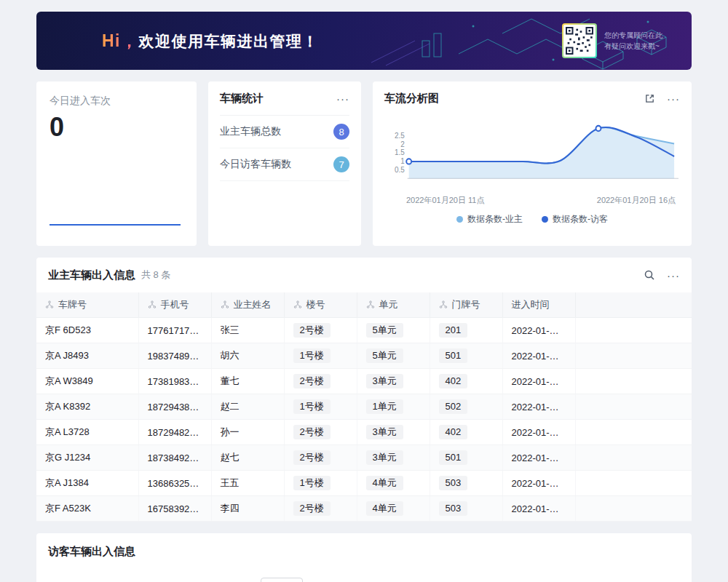 The image size is (728, 582). I want to click on legend-label: 数据条数-业主, so click(495, 220).